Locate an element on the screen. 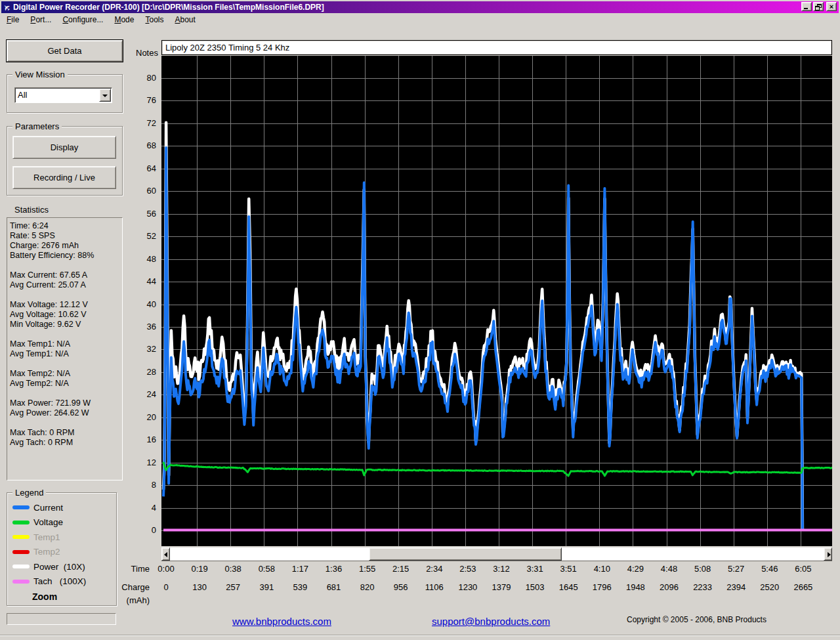 This screenshot has height=640, width=840. legend-item-tach: Tach (100X) is located at coordinates (62, 582).